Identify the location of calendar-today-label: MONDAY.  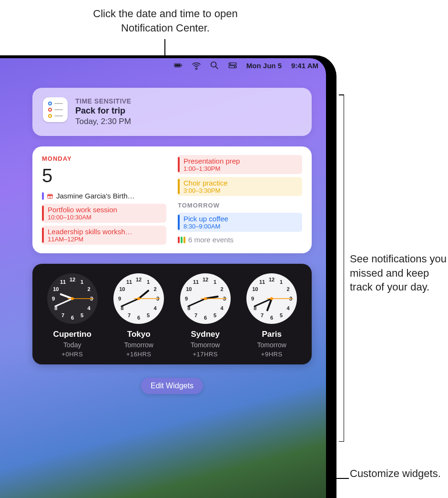
(104, 158).